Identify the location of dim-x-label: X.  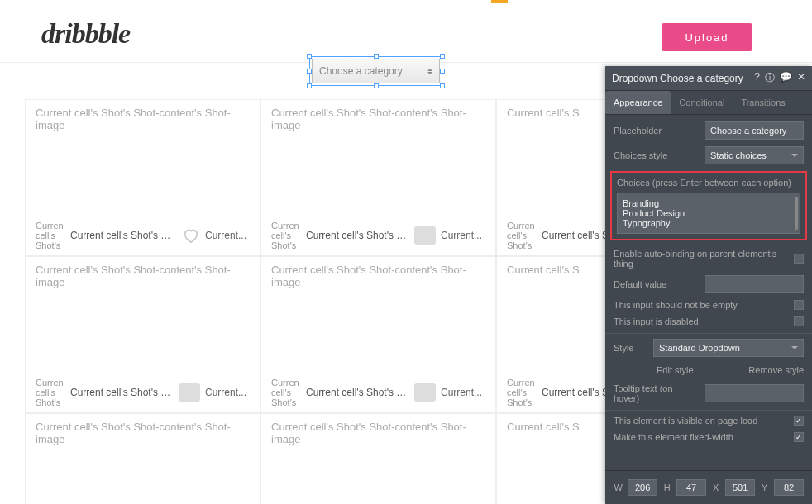
(716, 487).